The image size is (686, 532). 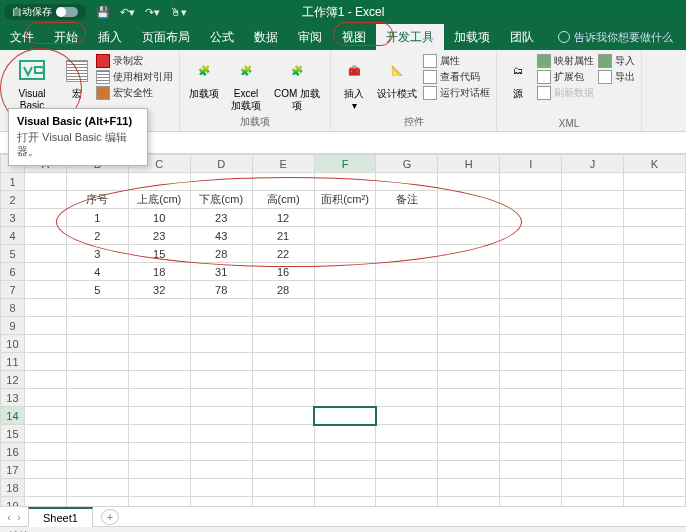 I want to click on cell-F14, so click(x=345, y=416).